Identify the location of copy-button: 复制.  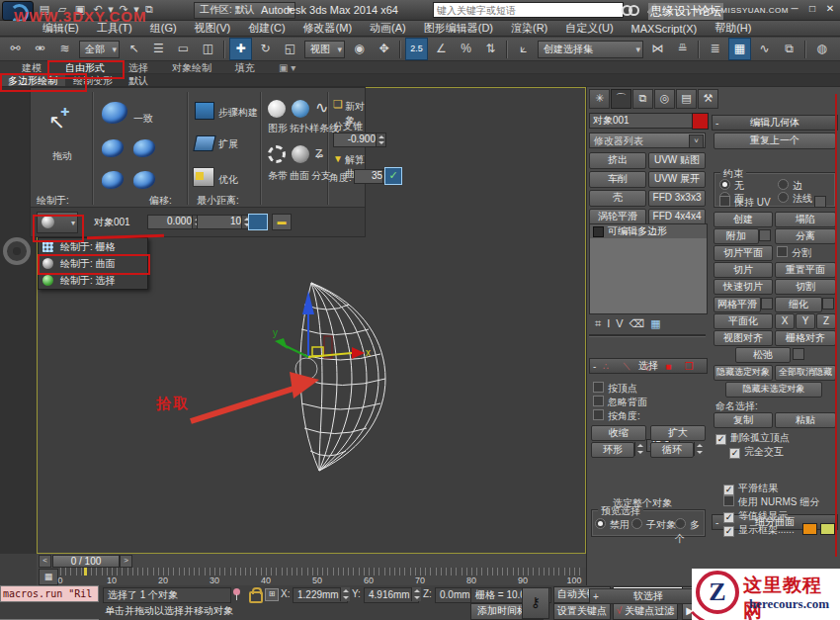
(743, 420).